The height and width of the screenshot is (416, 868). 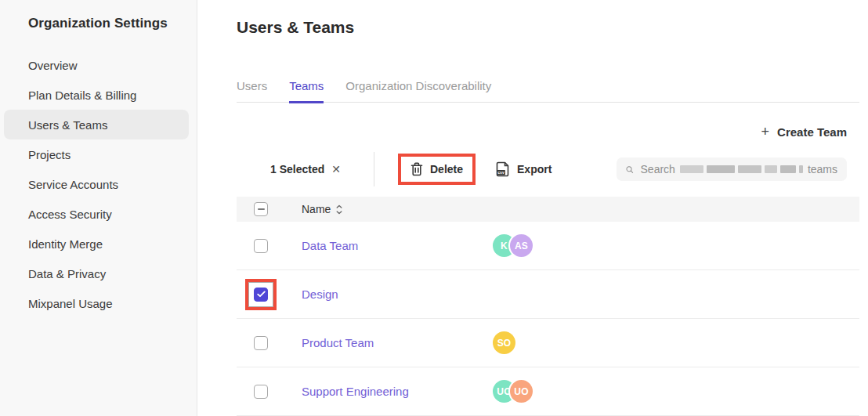 I want to click on selection-summary: 1 Selected ✕, so click(x=306, y=169).